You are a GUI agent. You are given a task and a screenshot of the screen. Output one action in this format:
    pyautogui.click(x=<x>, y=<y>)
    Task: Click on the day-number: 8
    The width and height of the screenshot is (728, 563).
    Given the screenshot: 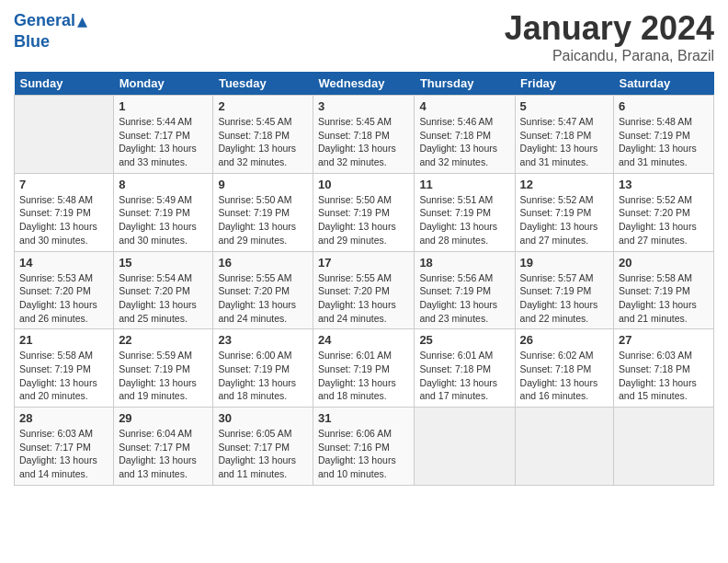 What is the action you would take?
    pyautogui.click(x=164, y=184)
    